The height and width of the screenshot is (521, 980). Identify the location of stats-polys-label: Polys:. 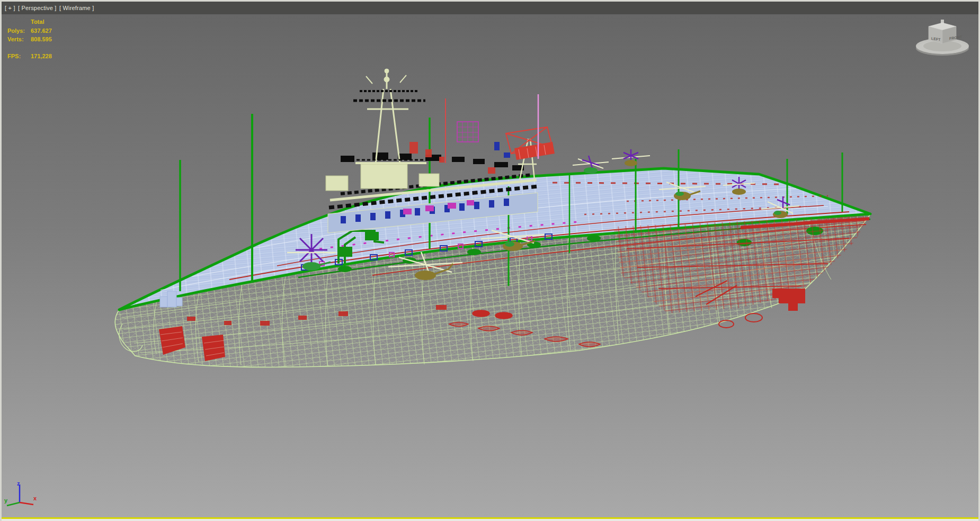
(16, 31).